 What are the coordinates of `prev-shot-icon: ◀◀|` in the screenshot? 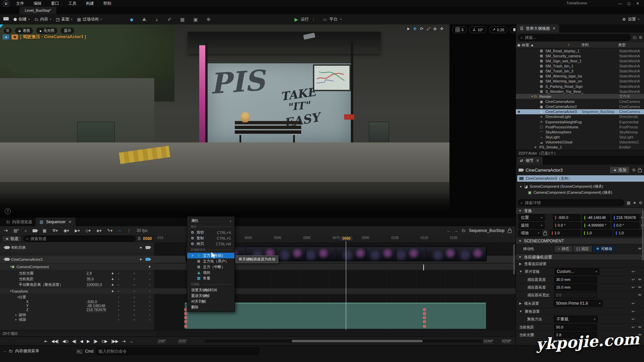 It's located at (55, 341).